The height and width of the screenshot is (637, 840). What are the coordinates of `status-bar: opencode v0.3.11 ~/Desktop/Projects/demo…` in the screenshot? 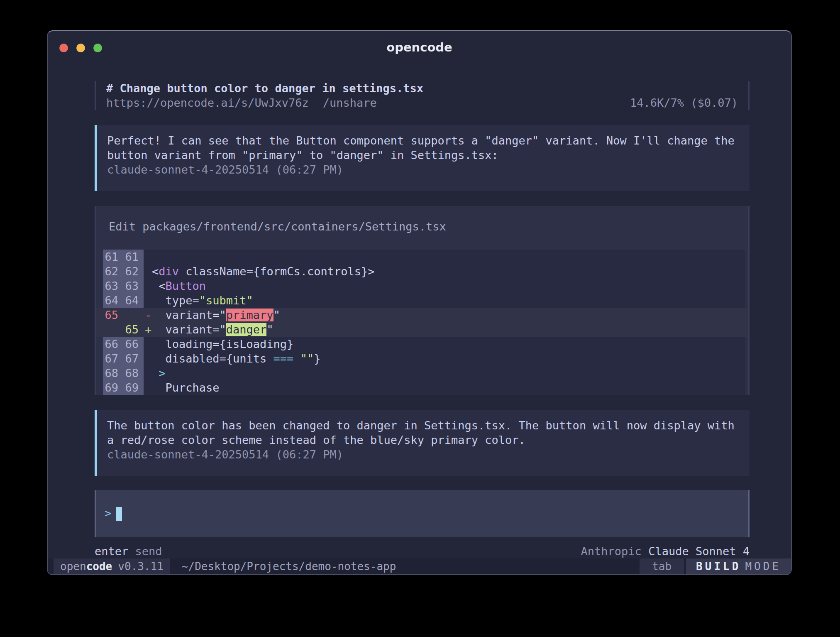 It's located at (419, 566).